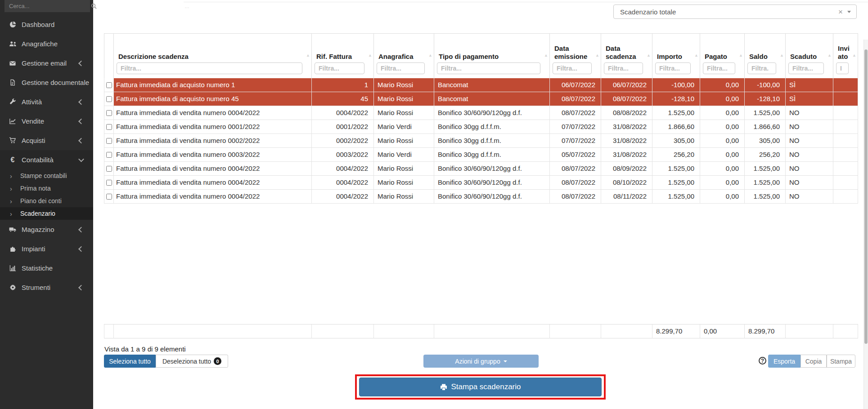 The width and height of the screenshot is (868, 409). What do you see at coordinates (47, 229) in the screenshot?
I see `sidebar-item-magazzino: Magazzino` at bounding box center [47, 229].